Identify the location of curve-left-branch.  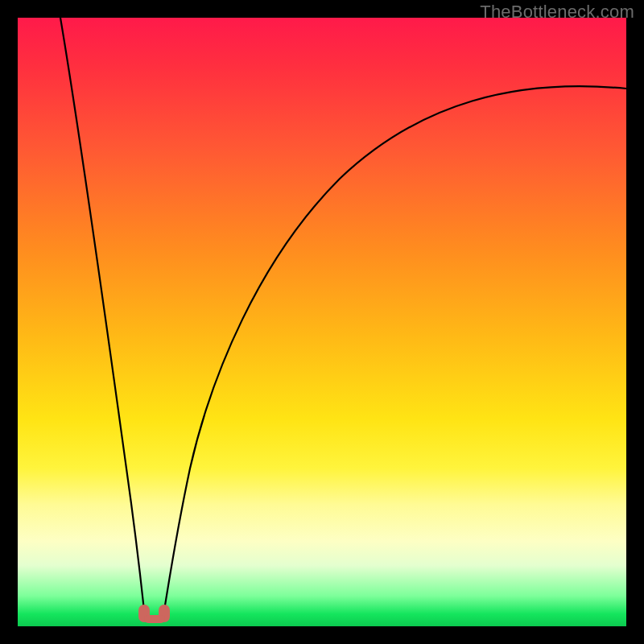
(102, 314).